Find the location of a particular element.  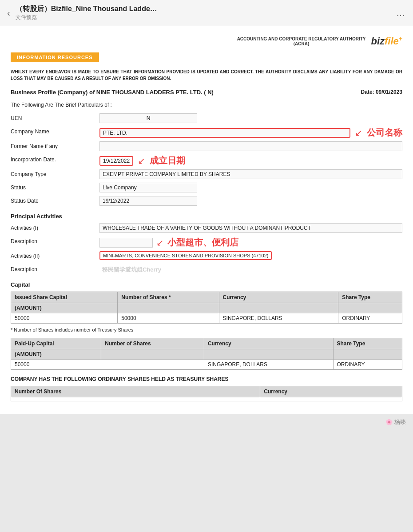

date-label: Date: is located at coordinates (368, 92).